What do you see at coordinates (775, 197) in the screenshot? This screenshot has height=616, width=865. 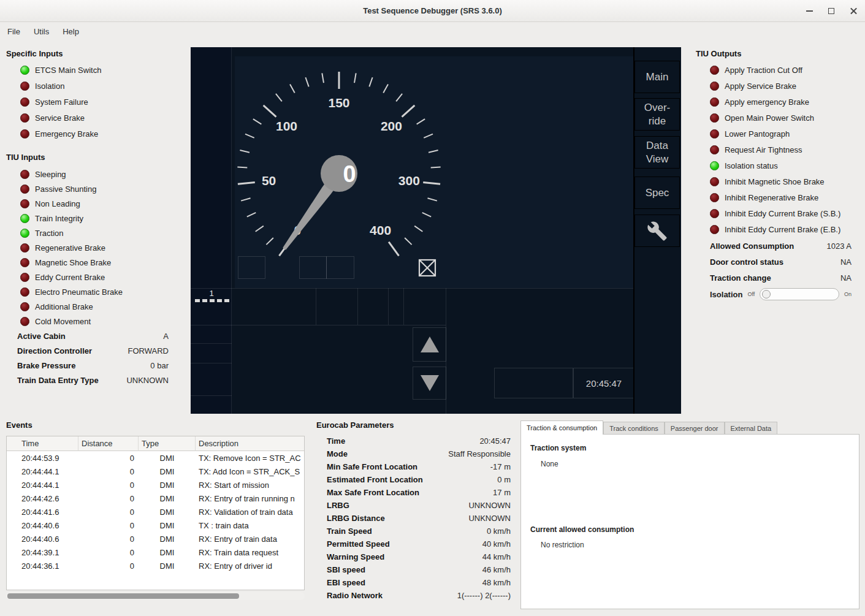 I see `output-led-row: Inhibit Regenerative Brake` at bounding box center [775, 197].